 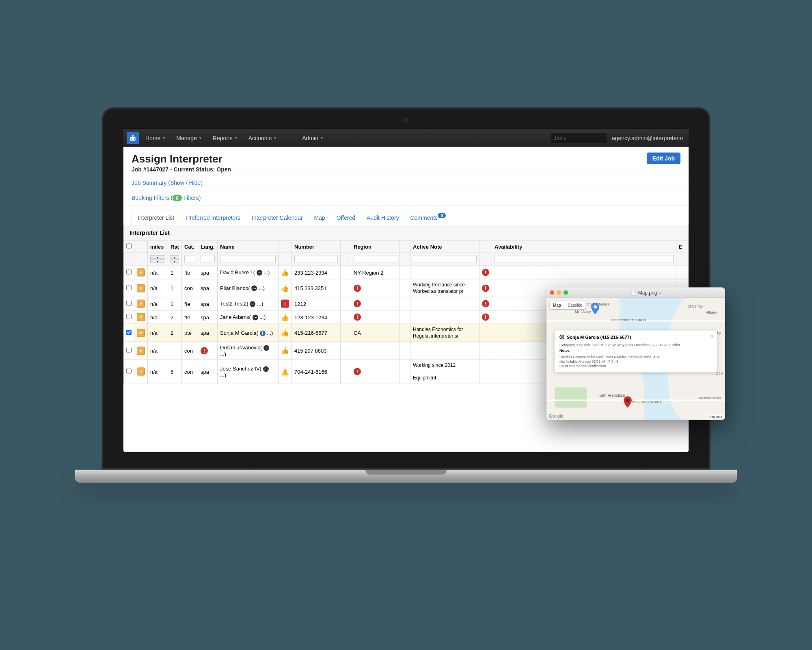 I want to click on nav-accounts: Accounts▼, so click(x=263, y=138).